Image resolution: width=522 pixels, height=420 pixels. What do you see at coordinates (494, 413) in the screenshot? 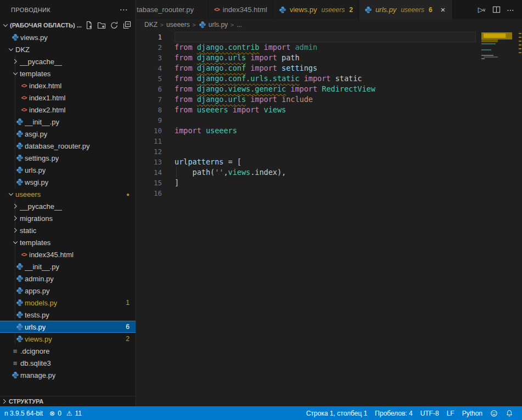
I see `feedback-icon` at bounding box center [494, 413].